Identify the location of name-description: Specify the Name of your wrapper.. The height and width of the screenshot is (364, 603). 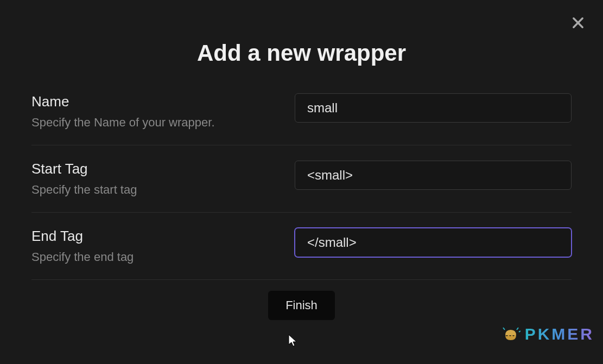
(163, 123).